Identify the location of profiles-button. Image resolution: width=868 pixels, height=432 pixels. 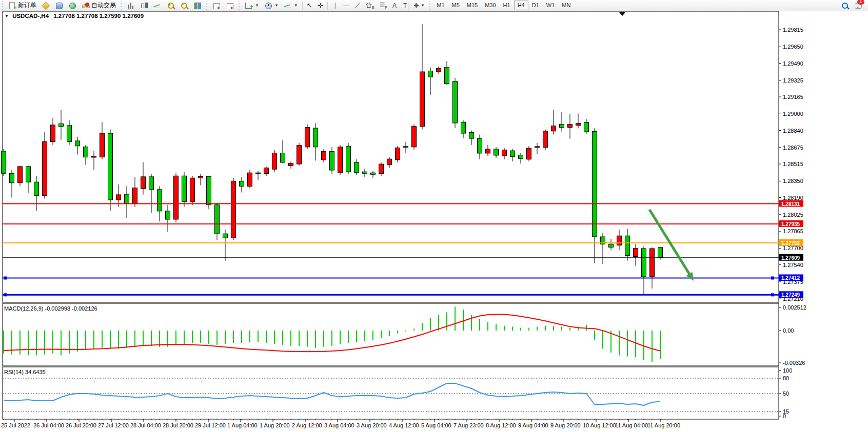
(46, 5).